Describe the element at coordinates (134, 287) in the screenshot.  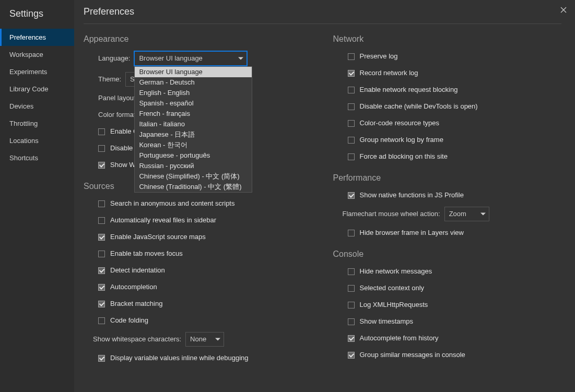
I see `sources-label-5: Autocompletion` at that location.